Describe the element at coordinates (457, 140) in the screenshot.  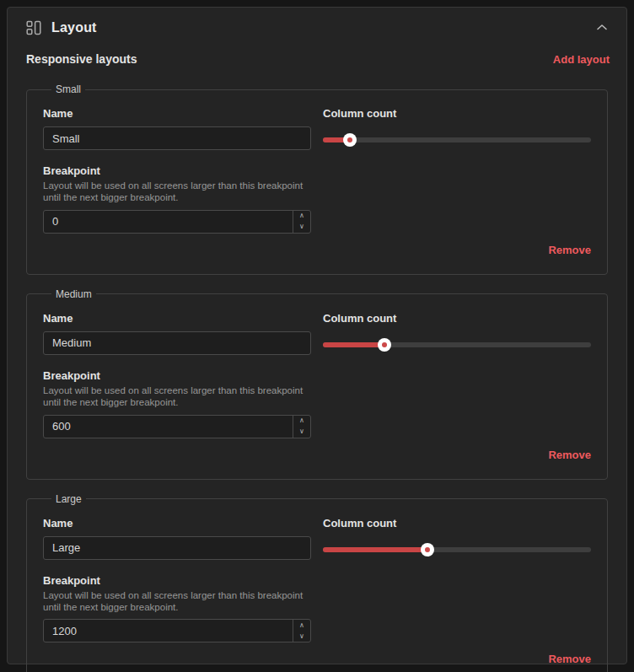
I see `slider-track` at that location.